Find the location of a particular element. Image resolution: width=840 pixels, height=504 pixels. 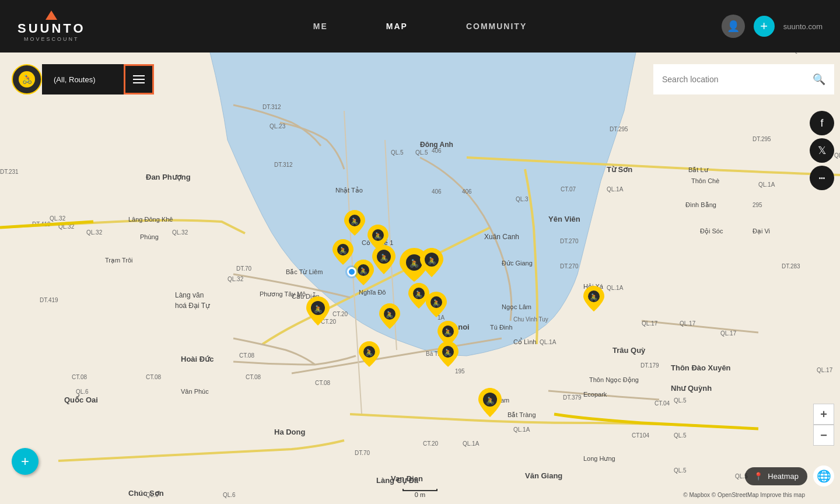

map-pin-1: 🚴 is located at coordinates (355, 224).